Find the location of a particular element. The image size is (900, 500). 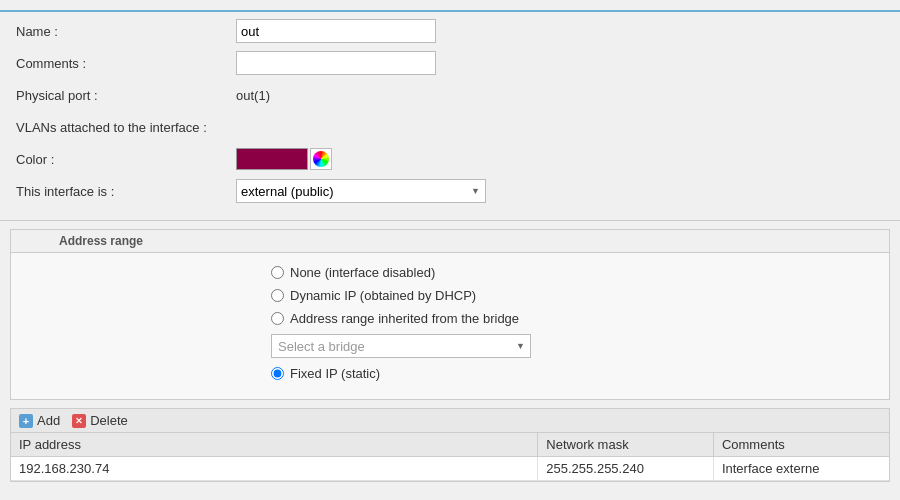

vlans-label: VLANs attached to the interface : is located at coordinates (126, 128).